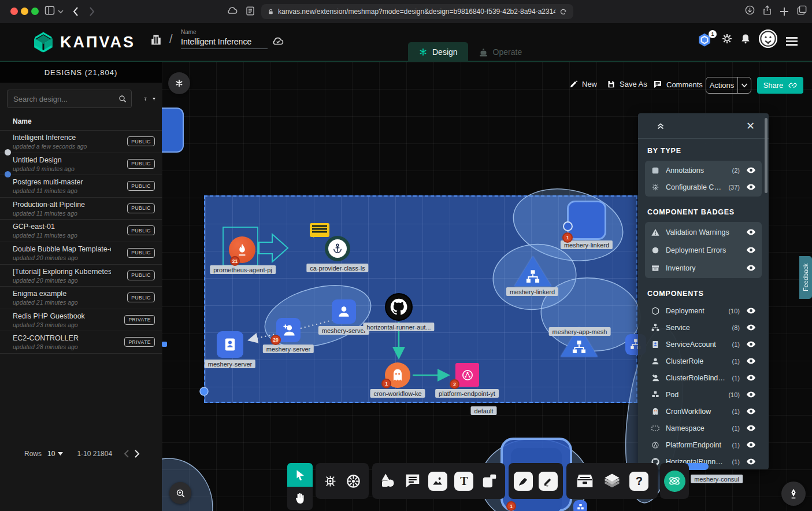 The image size is (812, 511). I want to click on tool-help-button: ?, so click(639, 481).